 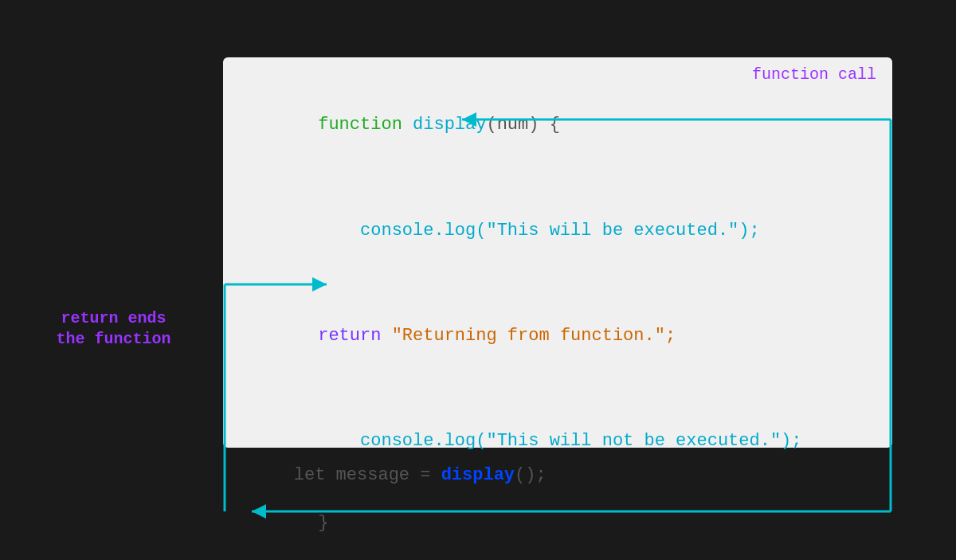 I want to click on closing-brace: }, so click(x=323, y=523).